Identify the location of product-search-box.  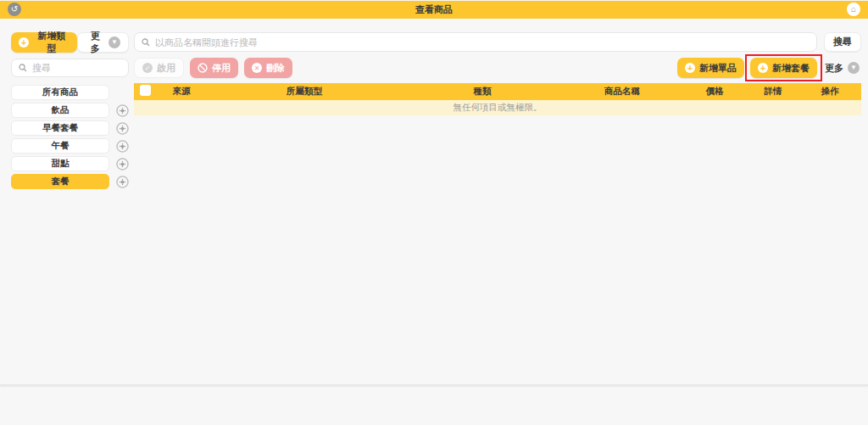
(476, 42).